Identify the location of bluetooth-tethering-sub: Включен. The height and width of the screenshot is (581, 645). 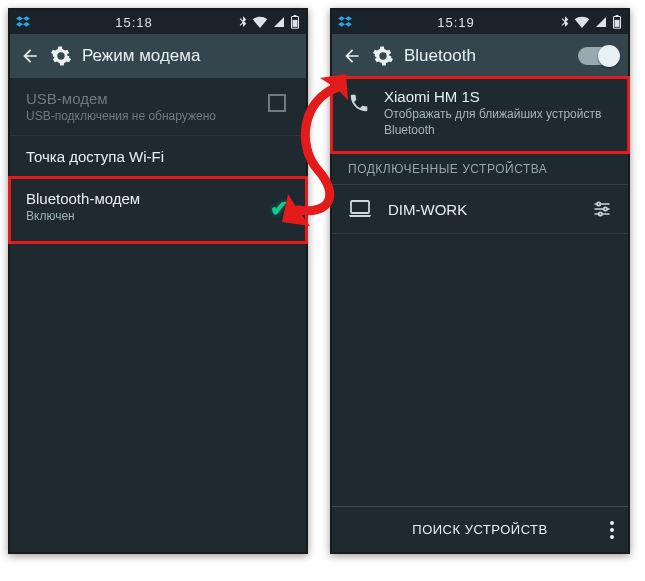
(158, 216).